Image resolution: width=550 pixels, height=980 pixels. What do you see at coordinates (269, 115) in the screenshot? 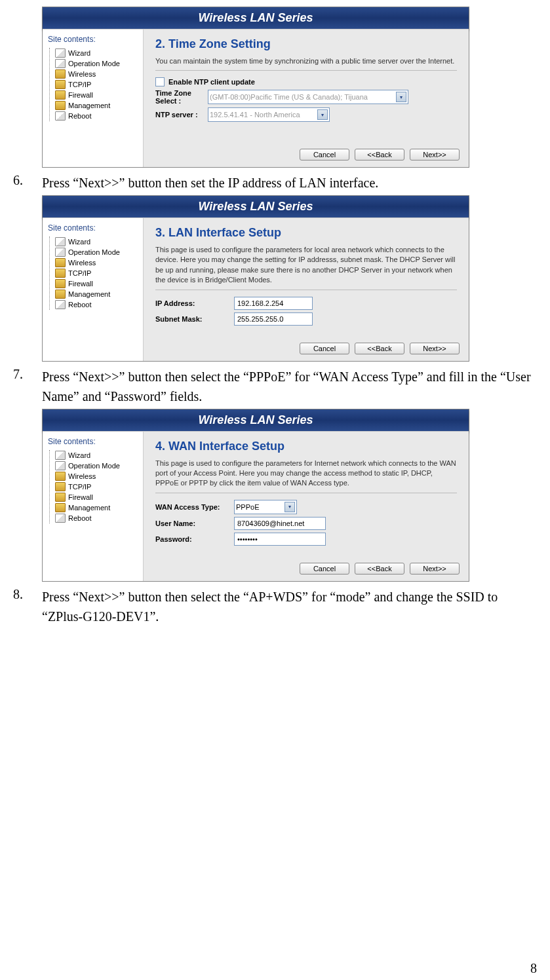
I see `ntp-select: 192.5.41.41 - North America ▾` at bounding box center [269, 115].